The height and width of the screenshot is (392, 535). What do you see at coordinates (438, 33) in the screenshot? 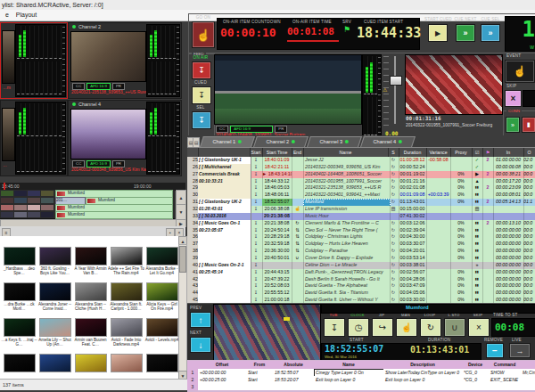
I see `start-cued-button: ▶` at bounding box center [438, 33].